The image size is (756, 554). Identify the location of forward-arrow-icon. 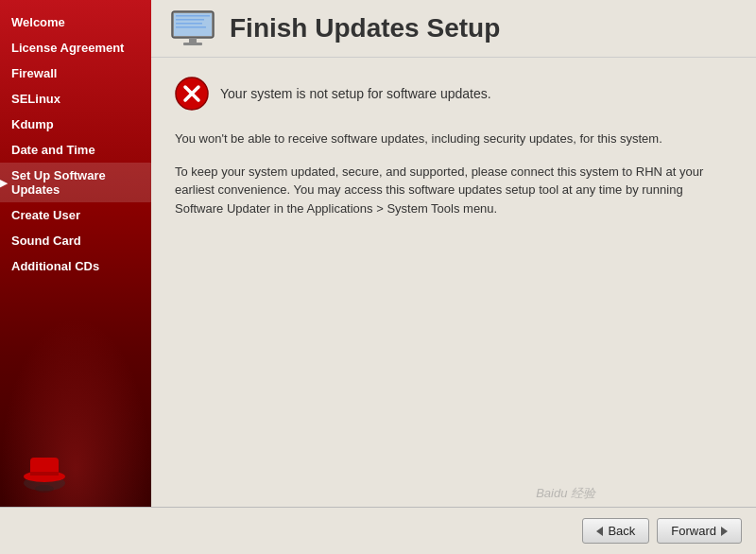
(724, 531).